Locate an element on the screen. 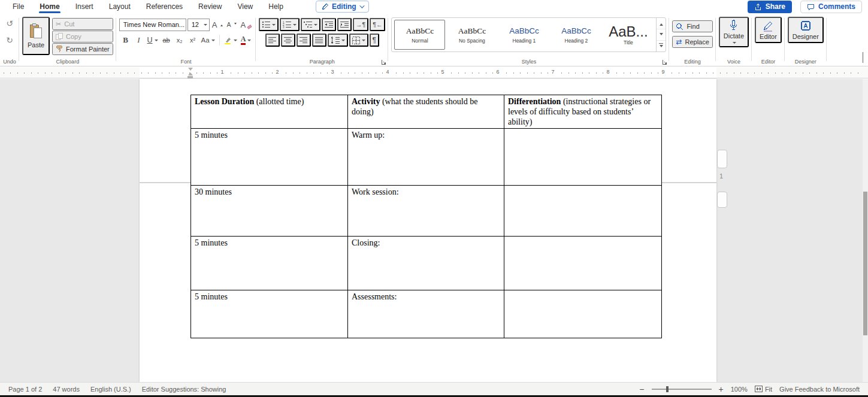 The height and width of the screenshot is (397, 868). zoom-slider-thumb is located at coordinates (667, 389).